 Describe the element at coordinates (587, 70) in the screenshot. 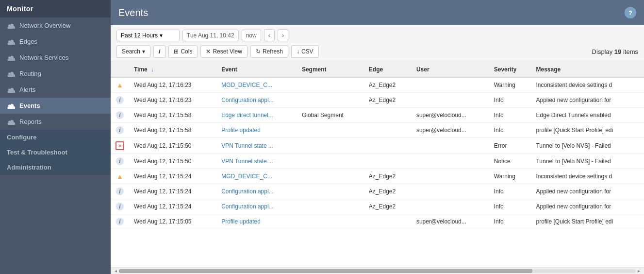

I see `col-message: Message` at that location.